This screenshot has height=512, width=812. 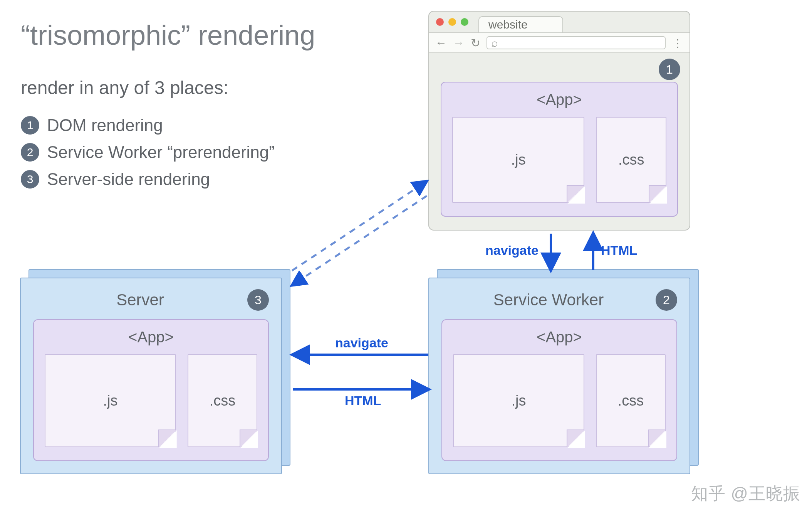 I want to click on arrow-dashed-up-icon, so click(x=359, y=226).